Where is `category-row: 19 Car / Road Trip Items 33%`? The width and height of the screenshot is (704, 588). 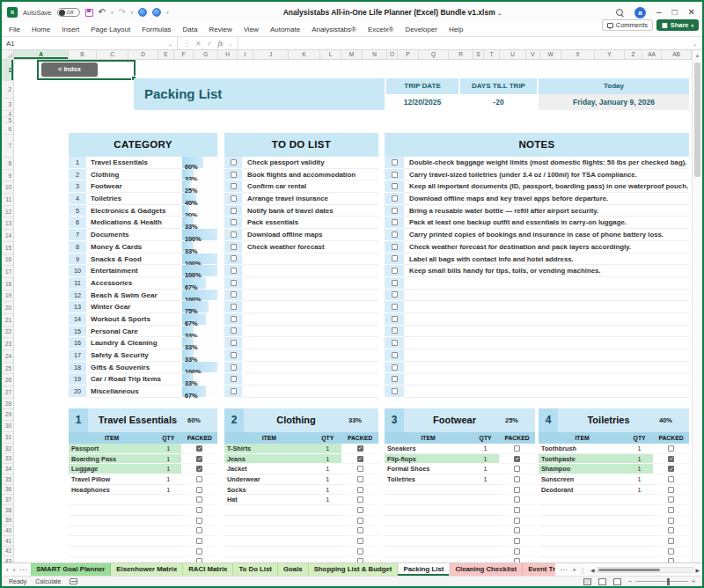
category-row: 19 Car / Road Trip Items 33% is located at coordinates (143, 379).